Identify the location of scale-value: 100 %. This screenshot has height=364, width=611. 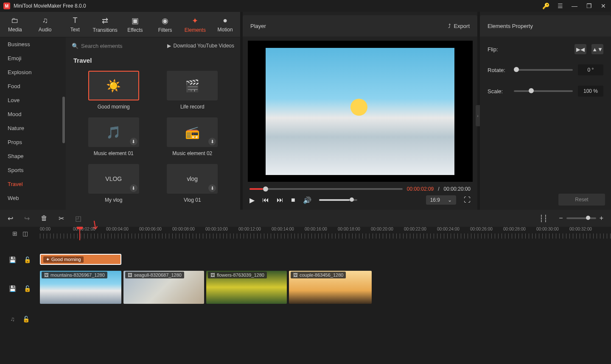
(591, 91).